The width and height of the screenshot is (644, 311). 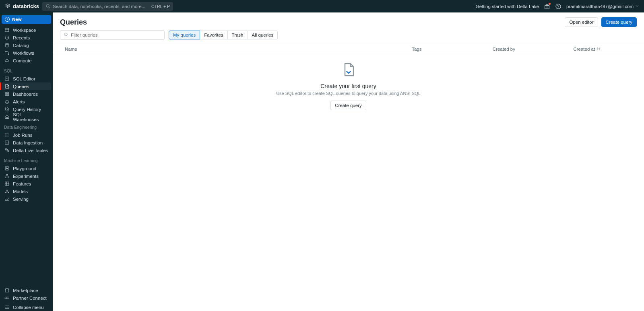 I want to click on empty-file-icon, so click(x=349, y=72).